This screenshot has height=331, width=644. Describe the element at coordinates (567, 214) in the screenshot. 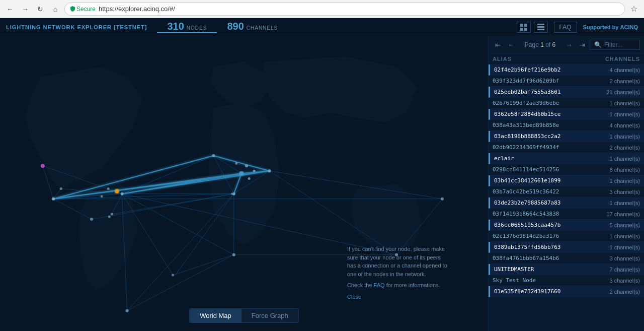

I see `node-row: 03f14193b8664c543838 17 channel(s)` at that location.